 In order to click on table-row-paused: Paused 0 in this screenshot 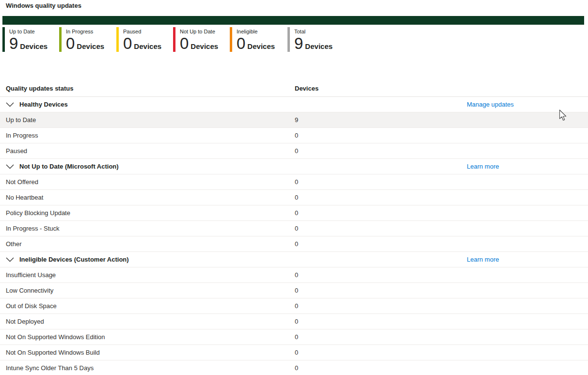, I will do `click(294, 151)`.